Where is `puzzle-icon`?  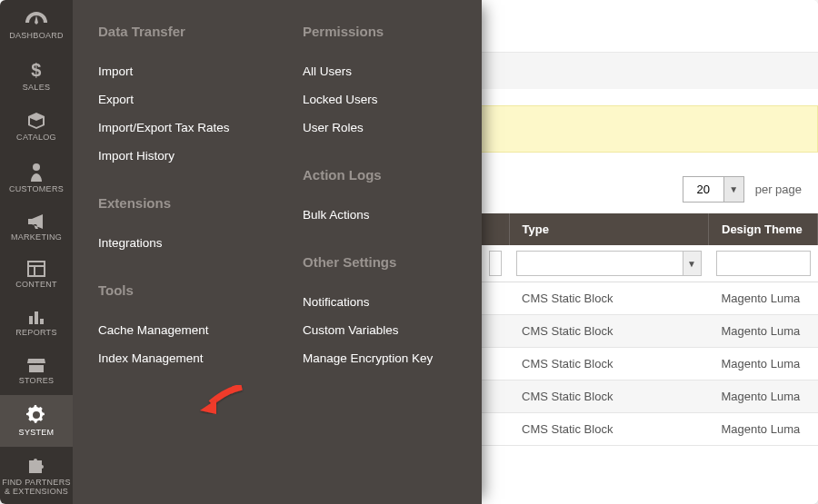 puzzle-icon is located at coordinates (36, 466).